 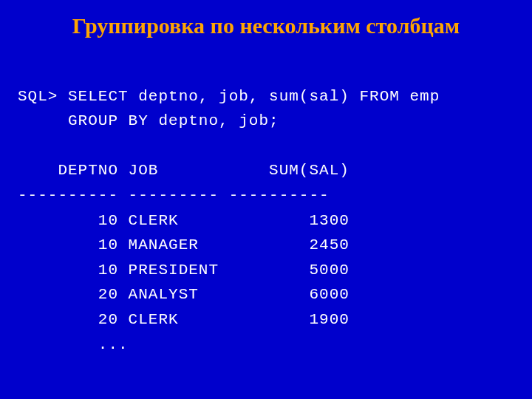 I want to click on code-line: SQL> SELECT deptno, job, sum(sal) FROM e…, so click(x=229, y=96).